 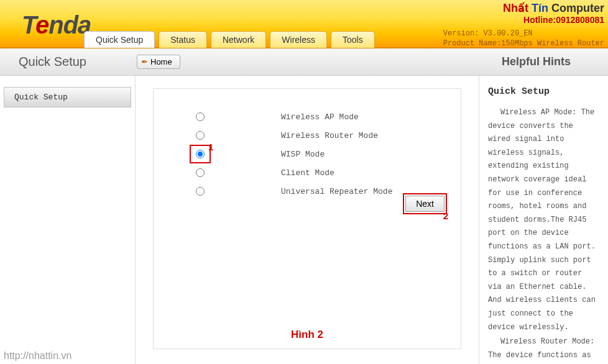 What do you see at coordinates (307, 335) in the screenshot?
I see `figure-caption: Hình 2` at bounding box center [307, 335].